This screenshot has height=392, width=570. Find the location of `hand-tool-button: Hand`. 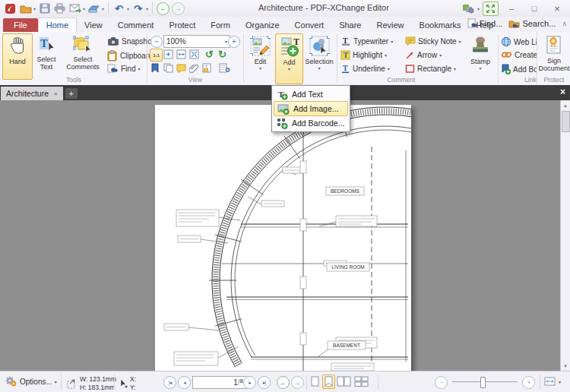

hand-tool-button: Hand is located at coordinates (17, 56).